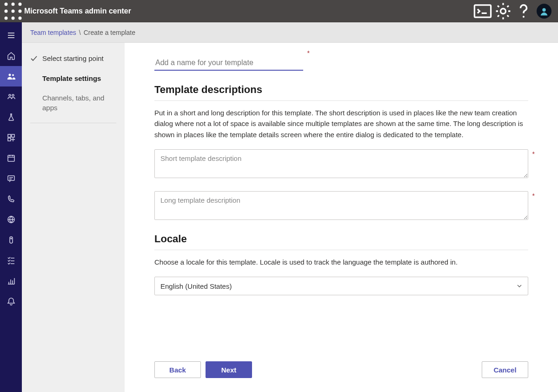 The height and width of the screenshot is (392, 558). What do you see at coordinates (544, 11) in the screenshot?
I see `avatar-icon` at bounding box center [544, 11].